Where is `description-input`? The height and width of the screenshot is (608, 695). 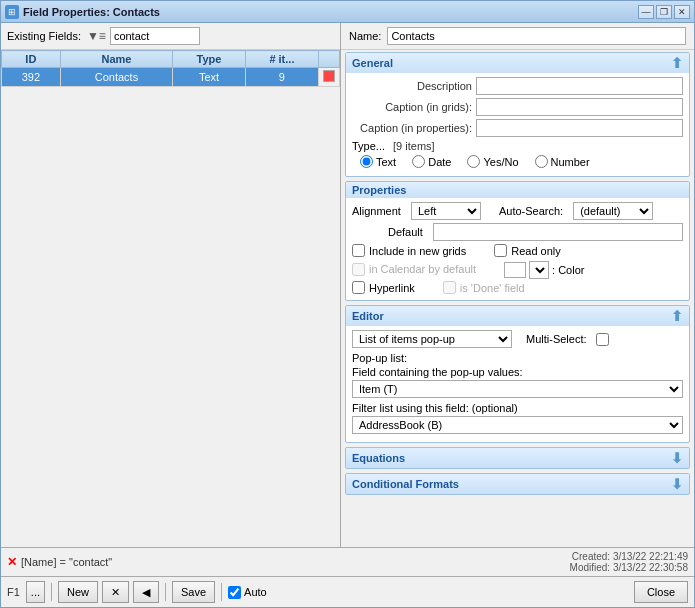 description-input is located at coordinates (580, 86).